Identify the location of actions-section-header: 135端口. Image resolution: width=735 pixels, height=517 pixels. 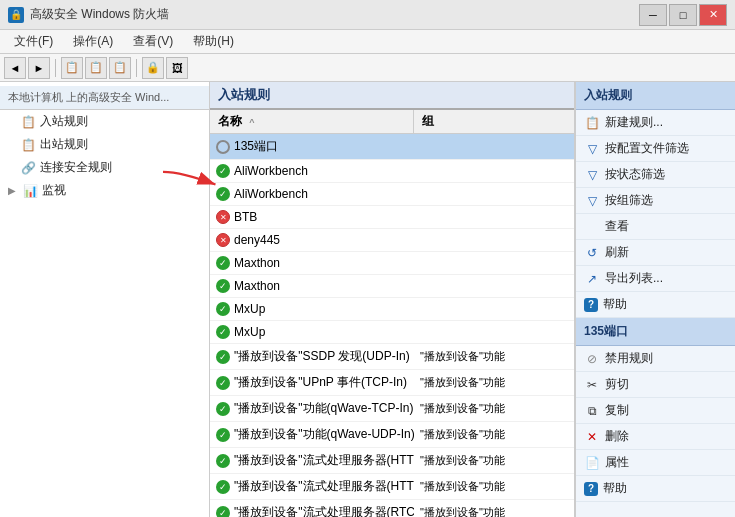
(656, 332).